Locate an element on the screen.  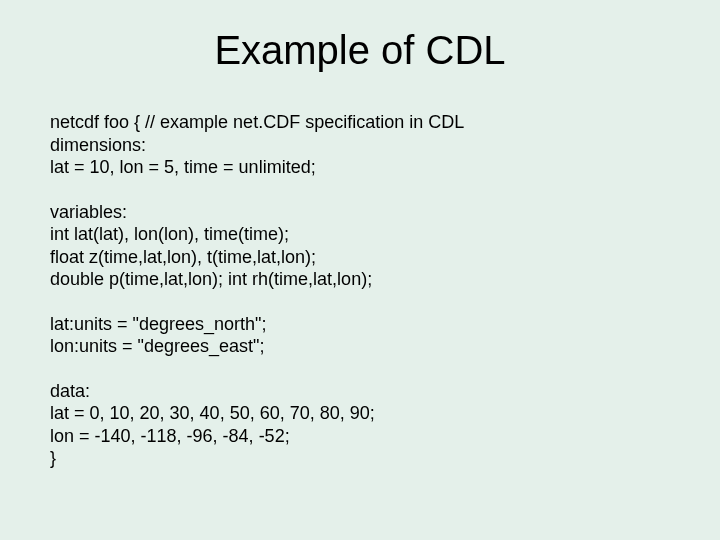
code-line: netcdf foo { // example net.CDF specific… is located at coordinates (360, 122).